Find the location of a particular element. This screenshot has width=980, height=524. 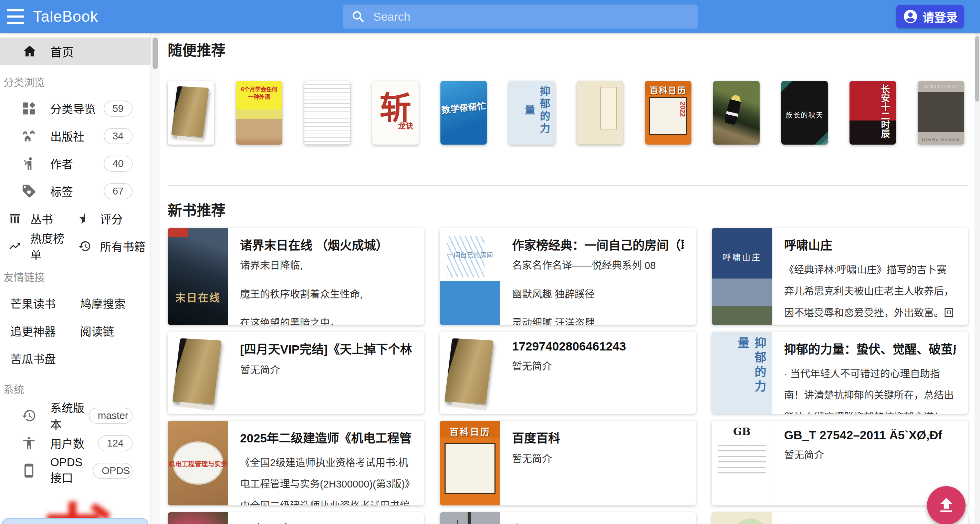

sidebar-item-label: 系统版本 is located at coordinates (70, 415).